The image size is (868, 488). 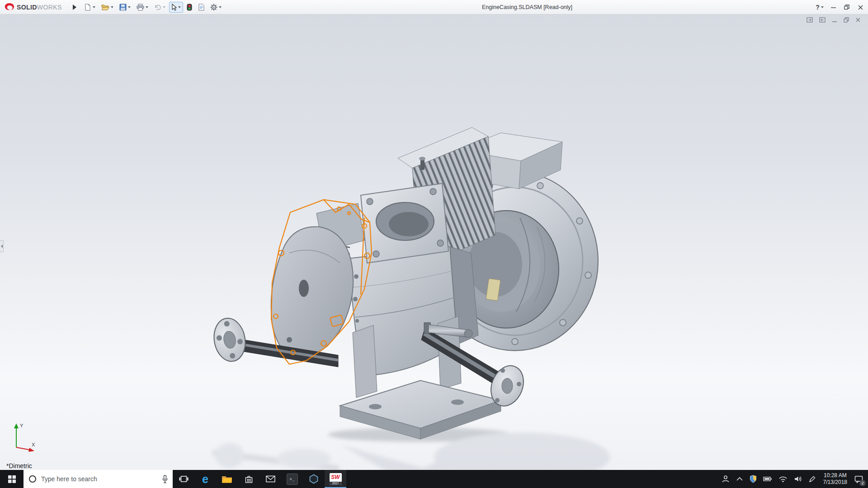 I want to click on taskbar-item-file-explorer, so click(x=227, y=479).